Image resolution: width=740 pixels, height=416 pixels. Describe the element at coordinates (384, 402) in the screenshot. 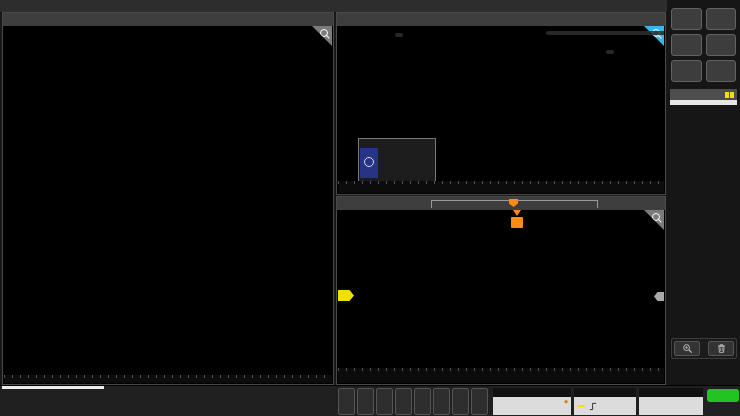

I see `channel4-button` at that location.